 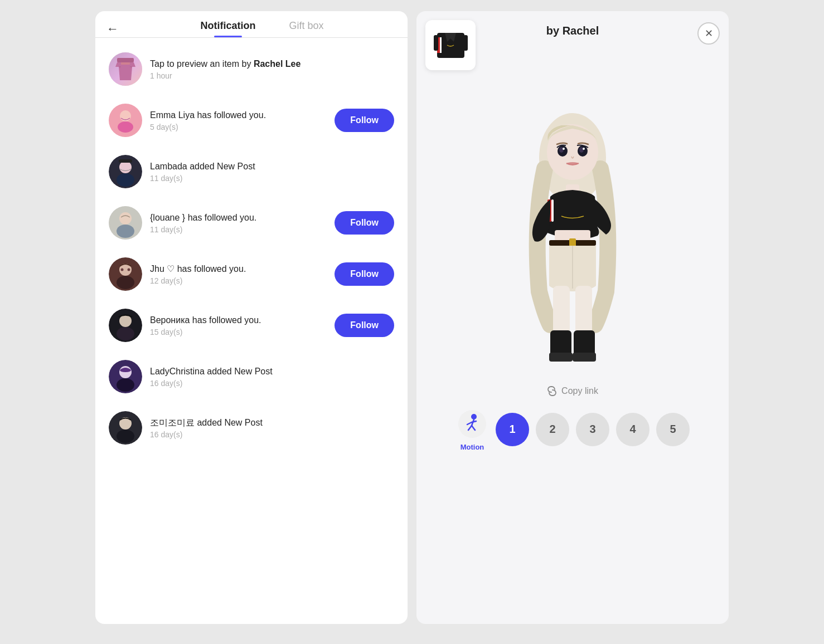 I want to click on motion-num-3: 3, so click(x=593, y=430).